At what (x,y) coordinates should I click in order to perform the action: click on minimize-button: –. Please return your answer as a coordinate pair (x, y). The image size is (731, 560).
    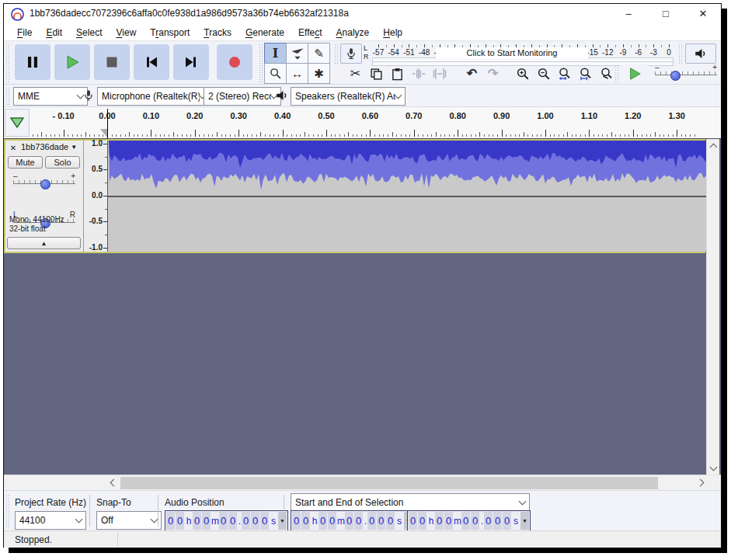
    Looking at the image, I should click on (628, 14).